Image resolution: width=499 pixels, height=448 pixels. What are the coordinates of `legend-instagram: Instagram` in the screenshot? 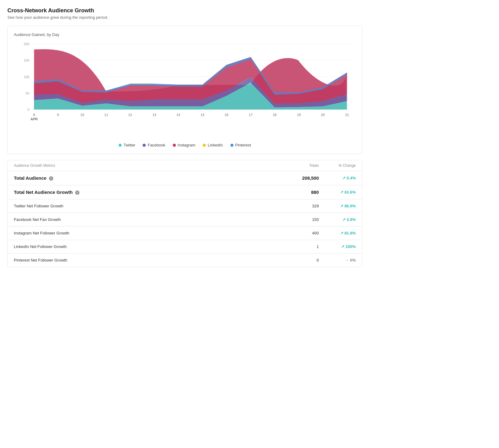 It's located at (184, 145).